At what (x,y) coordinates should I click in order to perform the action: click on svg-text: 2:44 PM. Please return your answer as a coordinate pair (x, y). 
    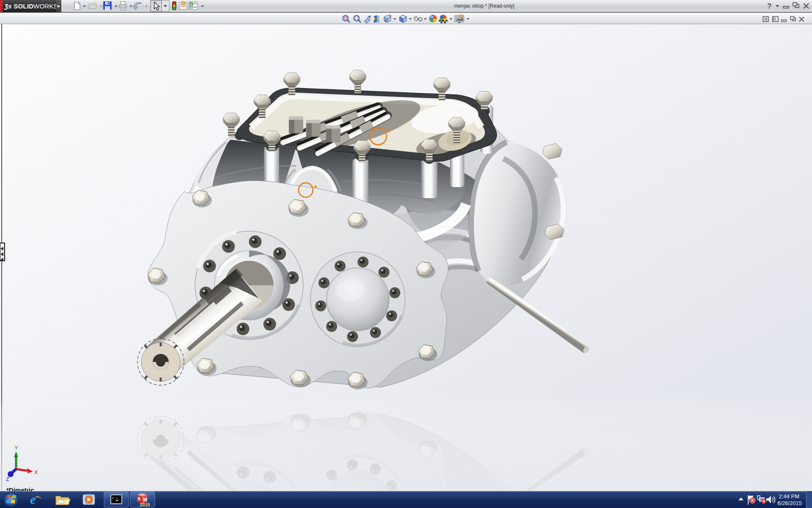
    Looking at the image, I should click on (789, 496).